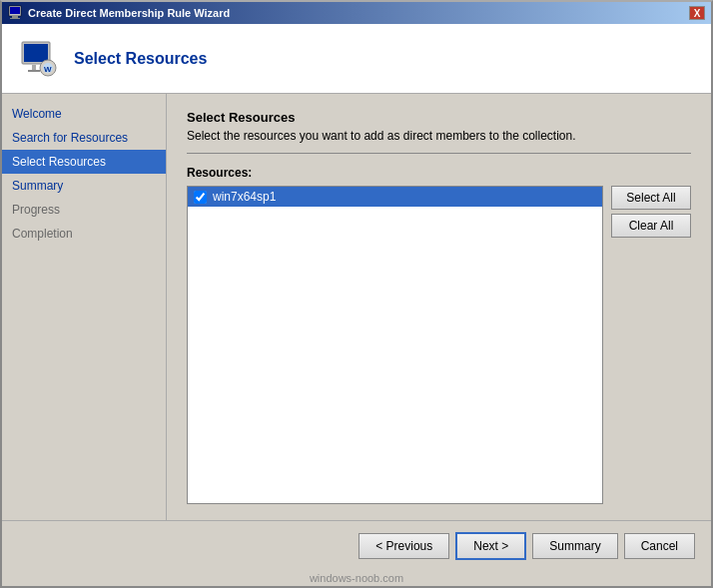 This screenshot has width=713, height=588. I want to click on sidebar-item-search-for-resources: Search for Resources, so click(84, 138).